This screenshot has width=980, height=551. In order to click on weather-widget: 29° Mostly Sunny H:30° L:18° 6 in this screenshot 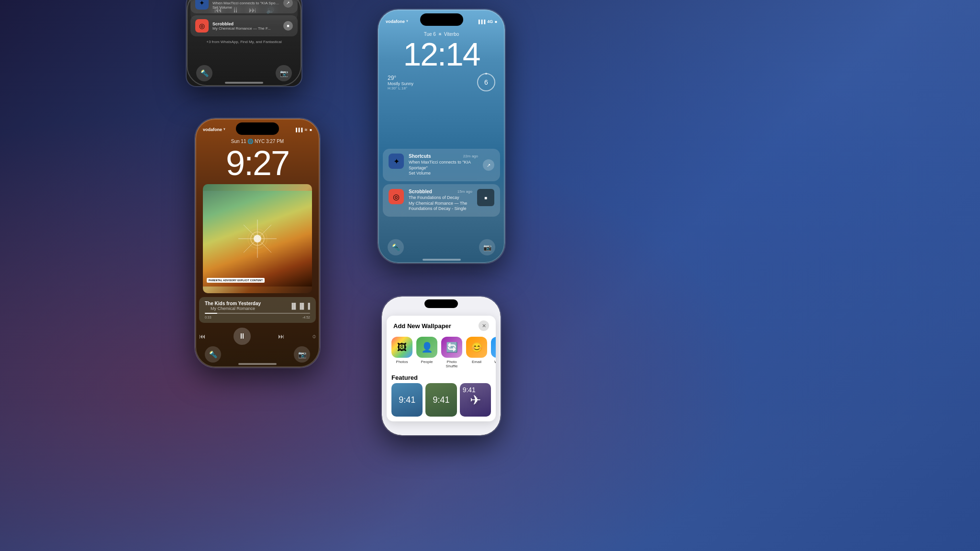, I will do `click(441, 82)`.